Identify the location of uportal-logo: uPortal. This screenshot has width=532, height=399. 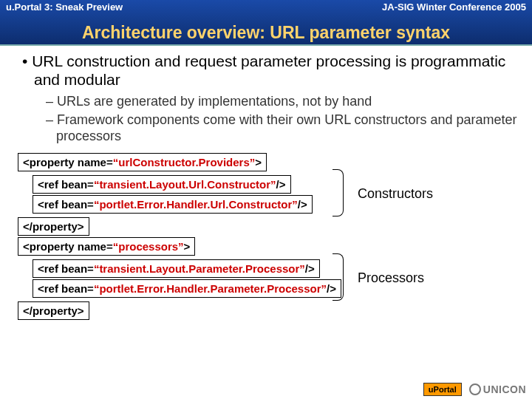
(443, 389).